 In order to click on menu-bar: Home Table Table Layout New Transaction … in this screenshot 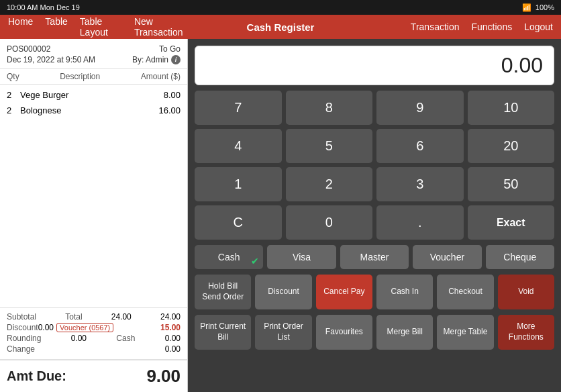, I will do `click(280, 27)`.